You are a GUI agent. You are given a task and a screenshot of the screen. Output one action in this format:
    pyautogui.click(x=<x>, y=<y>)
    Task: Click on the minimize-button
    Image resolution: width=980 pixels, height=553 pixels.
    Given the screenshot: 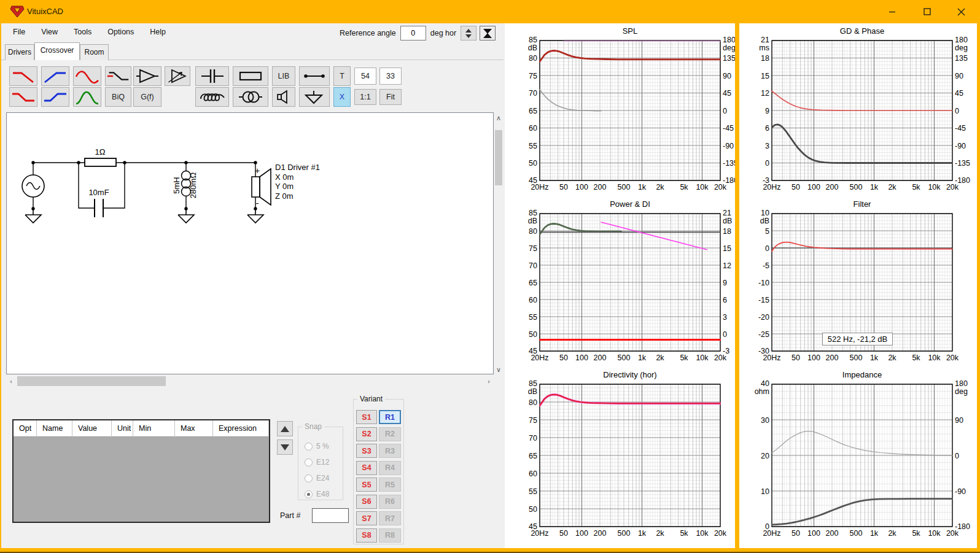 What is the action you would take?
    pyautogui.click(x=892, y=12)
    